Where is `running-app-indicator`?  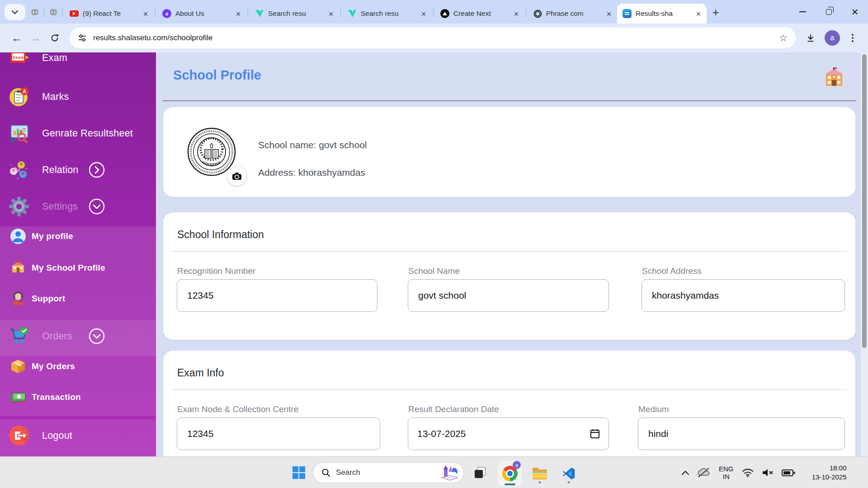 running-app-indicator is located at coordinates (540, 483).